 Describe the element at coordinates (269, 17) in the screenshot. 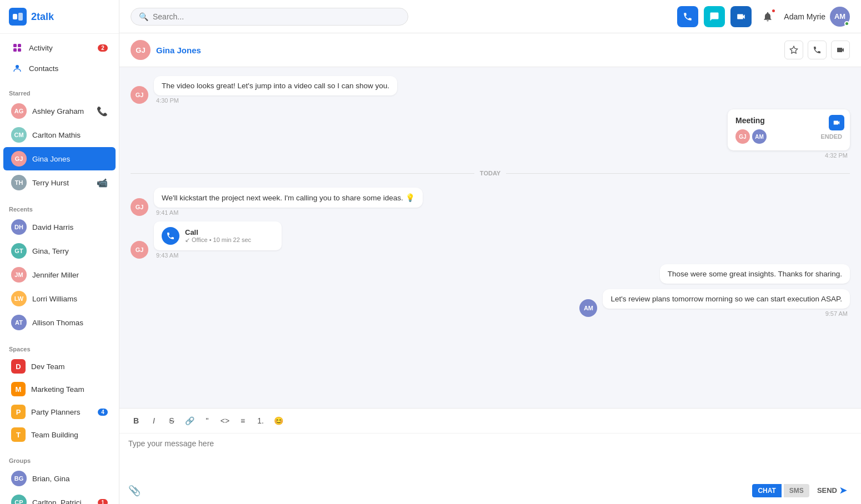

I see `search-box: 🔍` at that location.